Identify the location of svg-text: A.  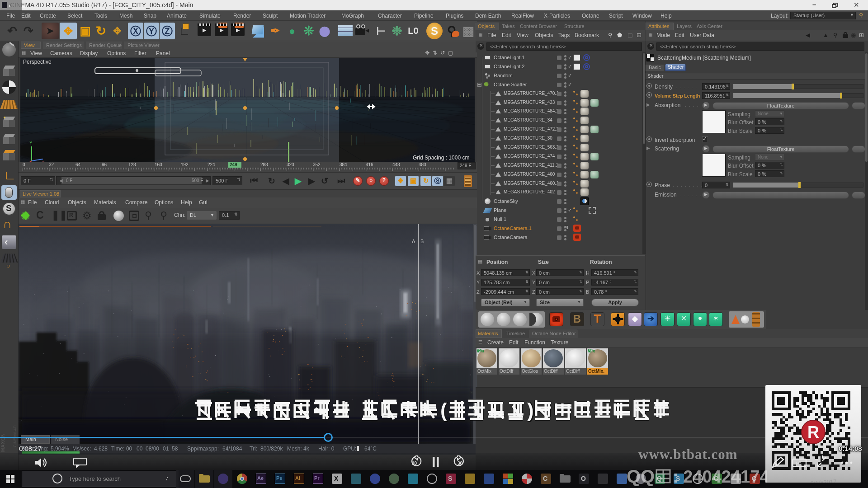
(414, 241).